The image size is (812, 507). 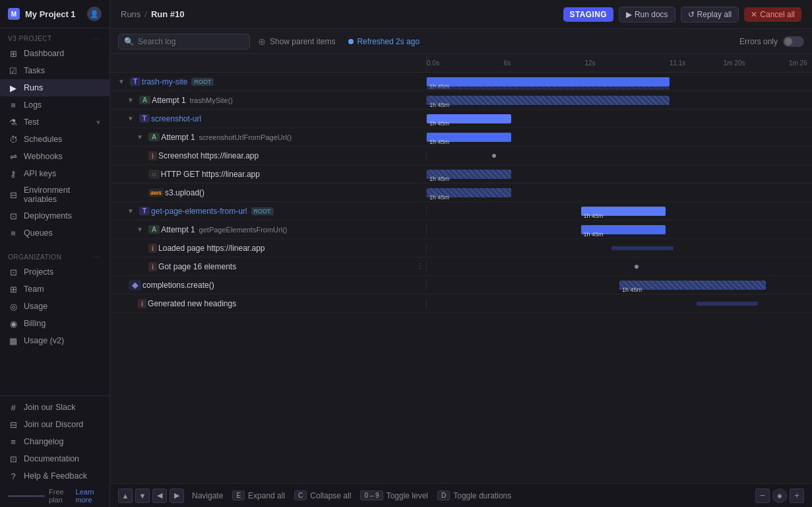 What do you see at coordinates (32, 122) in the screenshot?
I see `sidebar-item-label: Test` at bounding box center [32, 122].